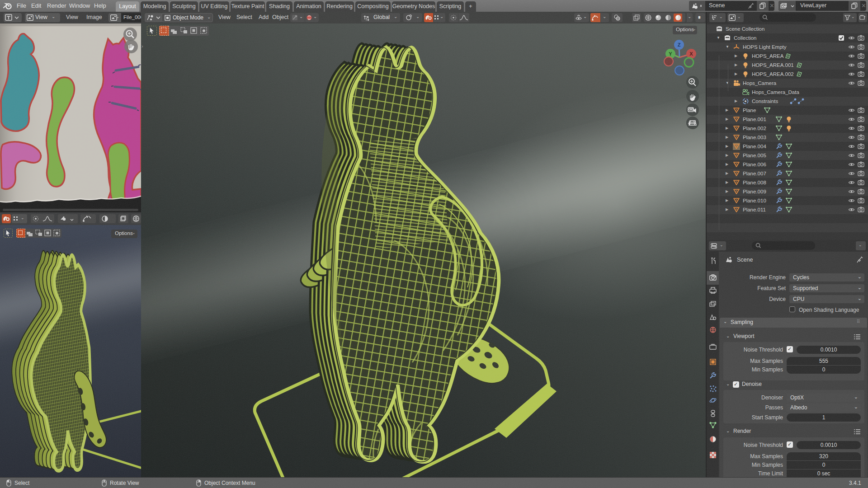 The image size is (868, 488). Describe the element at coordinates (679, 45) in the screenshot. I see `svg-text: Z` at that location.